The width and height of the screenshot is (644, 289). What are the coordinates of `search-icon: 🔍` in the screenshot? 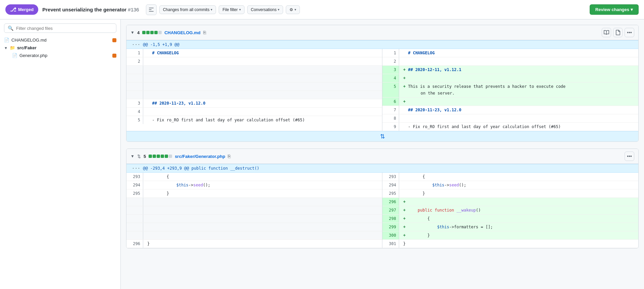 It's located at (11, 28).